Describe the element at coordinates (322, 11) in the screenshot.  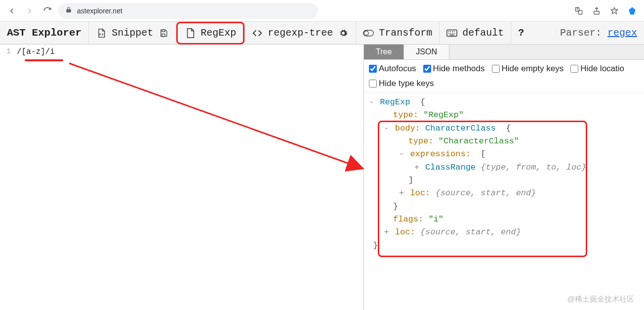
I see `browser-chrome: astexplorer.net` at that location.